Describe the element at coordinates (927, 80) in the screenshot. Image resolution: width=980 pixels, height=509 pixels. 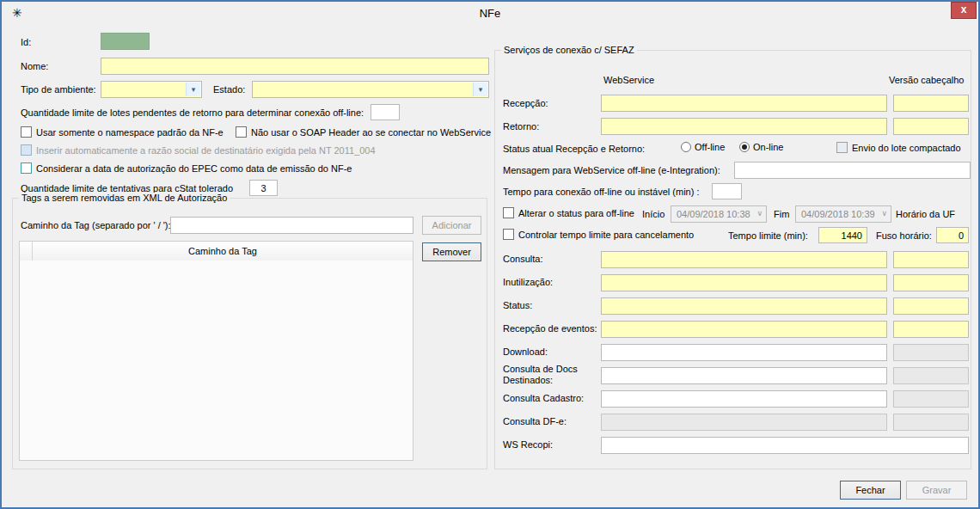
I see `versao-column-header: Versão cabeçalho` at that location.